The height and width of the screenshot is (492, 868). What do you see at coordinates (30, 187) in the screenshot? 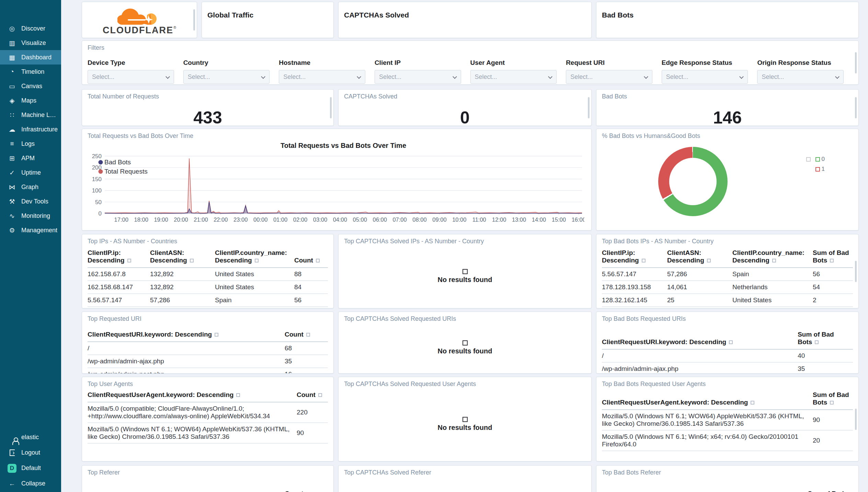
I see `sidebar-item-label: Graph` at bounding box center [30, 187].